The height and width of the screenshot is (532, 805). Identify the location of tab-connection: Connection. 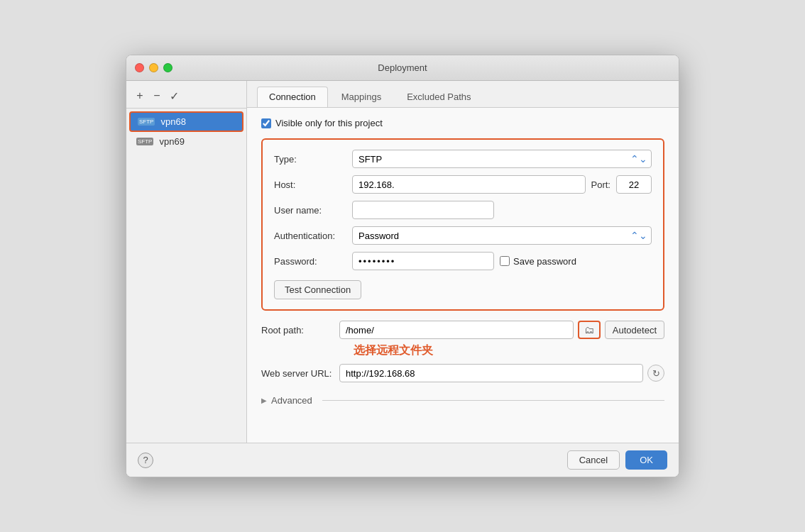
(292, 96).